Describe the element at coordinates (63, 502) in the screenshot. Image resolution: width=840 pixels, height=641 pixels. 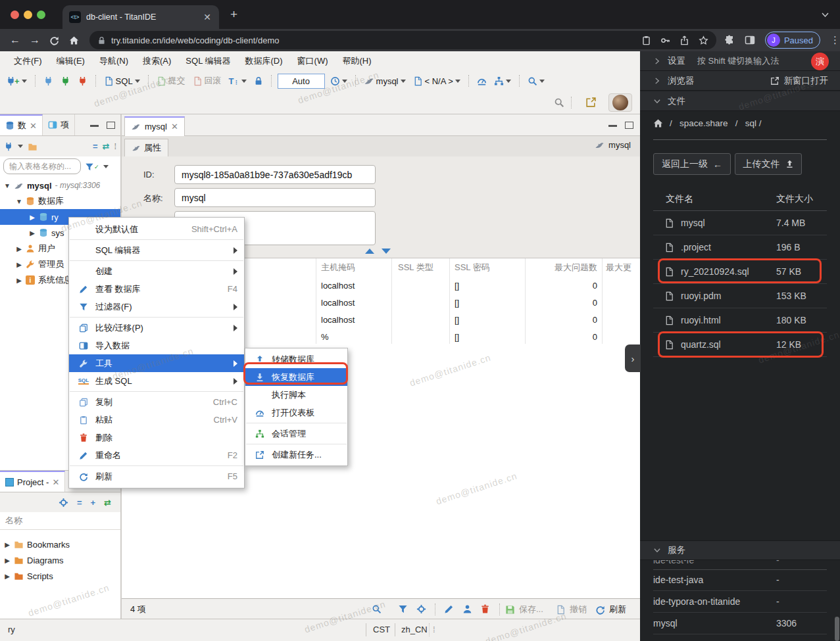
I see `settings-gear-icon` at that location.